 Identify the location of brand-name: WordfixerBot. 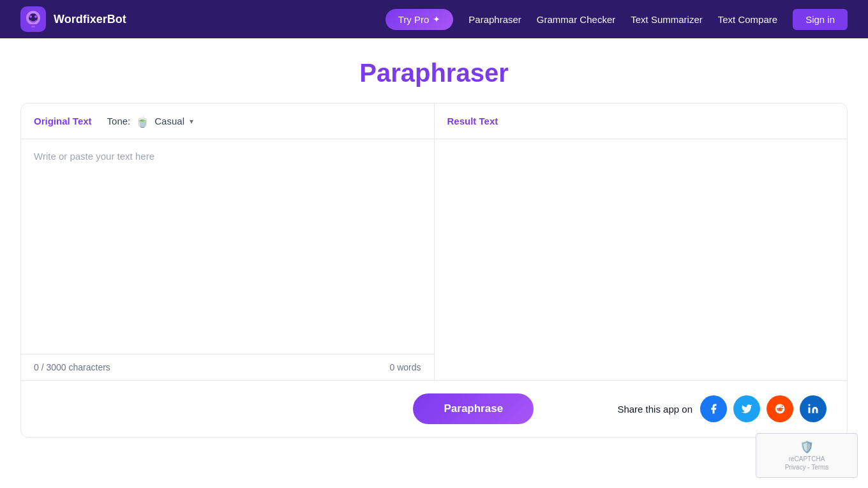
(90, 19).